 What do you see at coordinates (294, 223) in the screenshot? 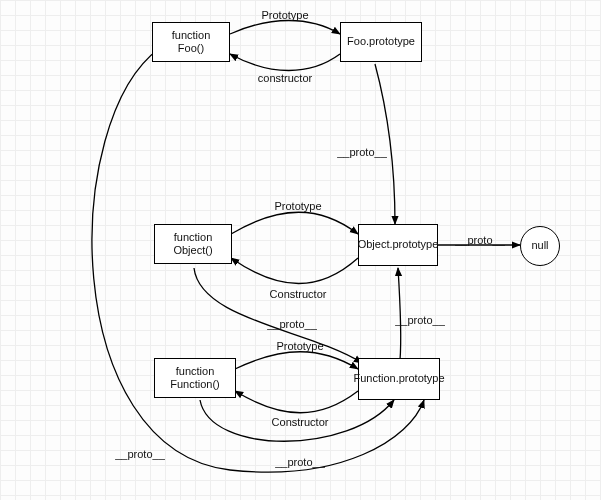
I see `edge-object-prototype` at bounding box center [294, 223].